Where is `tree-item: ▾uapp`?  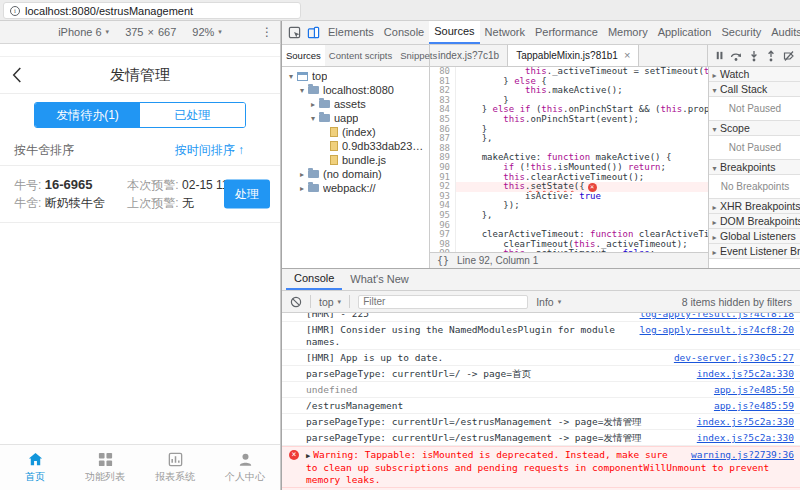
tree-item: ▾uapp is located at coordinates (356, 118).